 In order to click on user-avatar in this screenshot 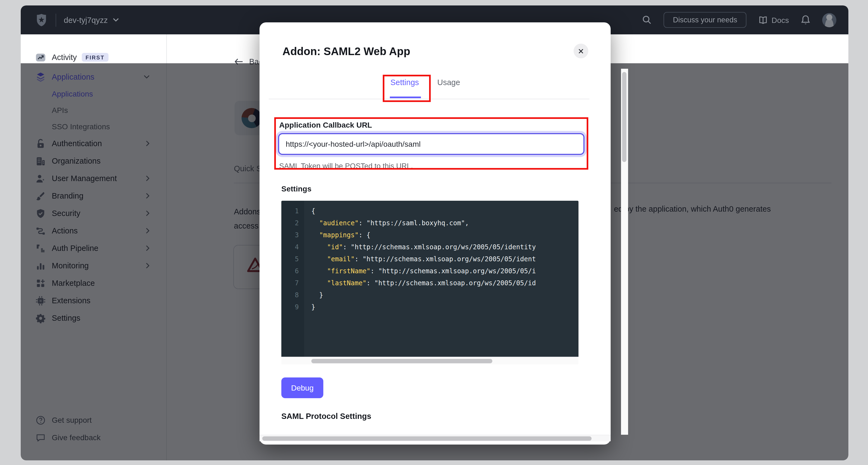, I will do `click(829, 20)`.